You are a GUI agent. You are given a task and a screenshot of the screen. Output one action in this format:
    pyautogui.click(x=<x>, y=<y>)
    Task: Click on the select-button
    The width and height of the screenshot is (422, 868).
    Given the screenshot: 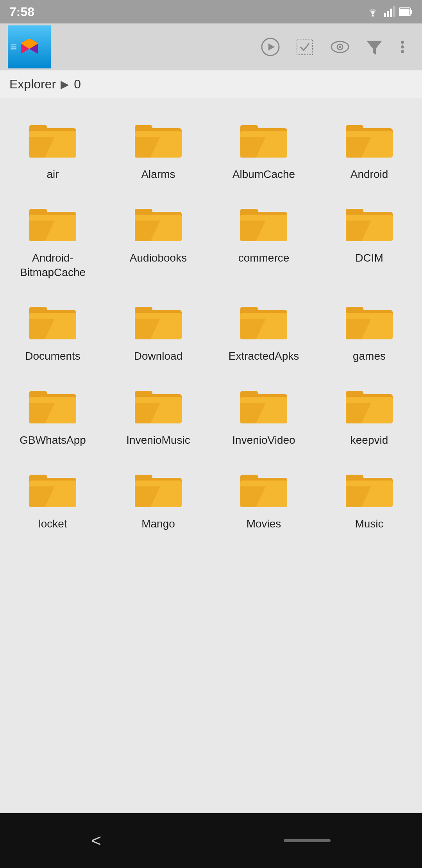 What is the action you would take?
    pyautogui.click(x=305, y=47)
    